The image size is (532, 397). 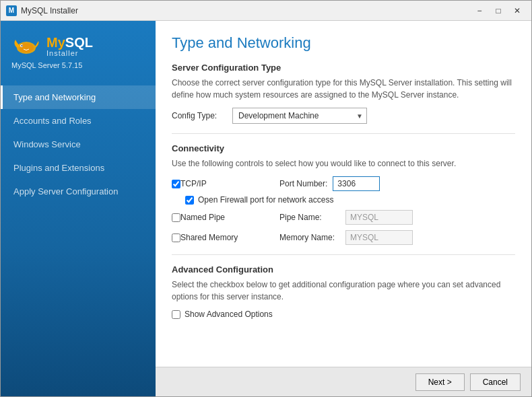 What do you see at coordinates (176, 218) in the screenshot?
I see `named-pipe-checkbox` at bounding box center [176, 218].